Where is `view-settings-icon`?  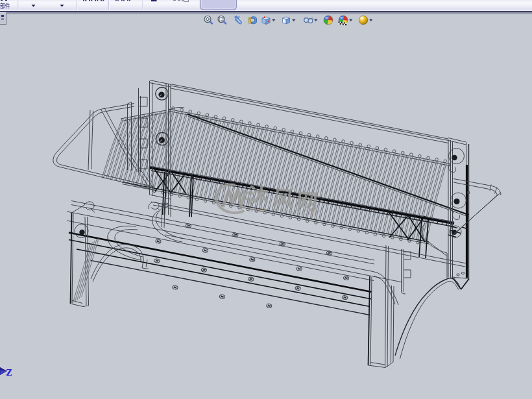 view-settings-icon is located at coordinates (363, 20).